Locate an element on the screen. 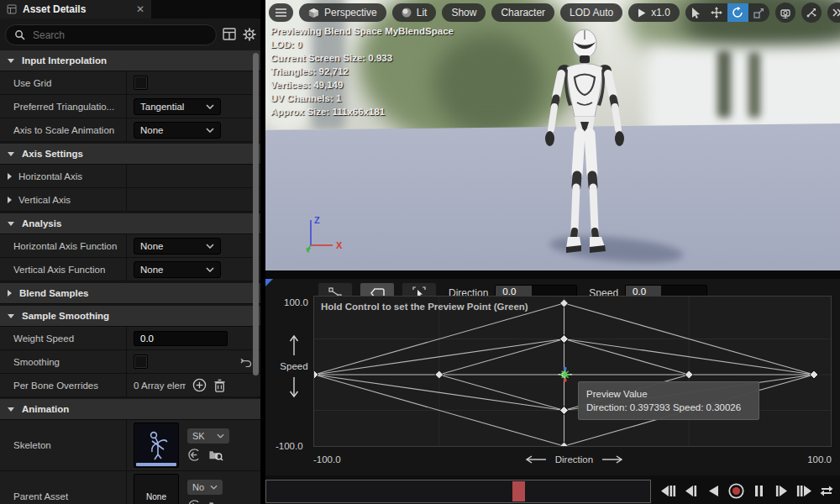 This screenshot has height=504, width=840. lod-auto-button: LOD Auto is located at coordinates (591, 13).